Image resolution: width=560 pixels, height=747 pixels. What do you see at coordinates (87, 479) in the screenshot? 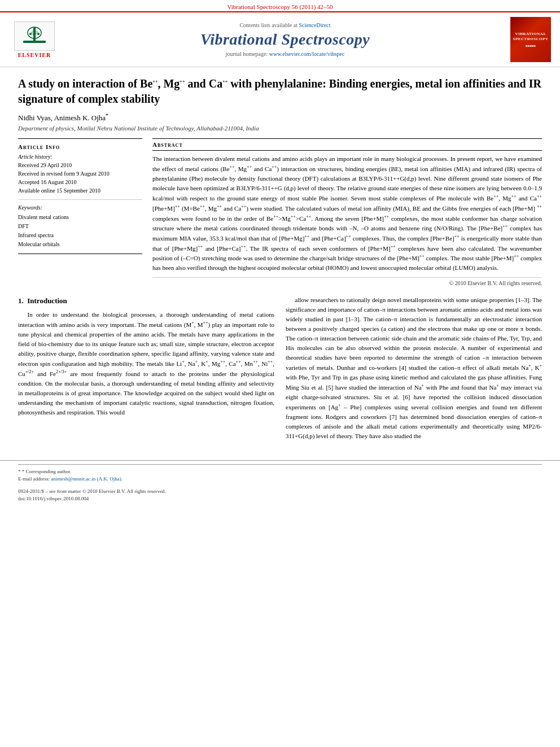
I see `email-link: animesh@mnnit.ac.in (A.K. Ojha).` at bounding box center [87, 479].